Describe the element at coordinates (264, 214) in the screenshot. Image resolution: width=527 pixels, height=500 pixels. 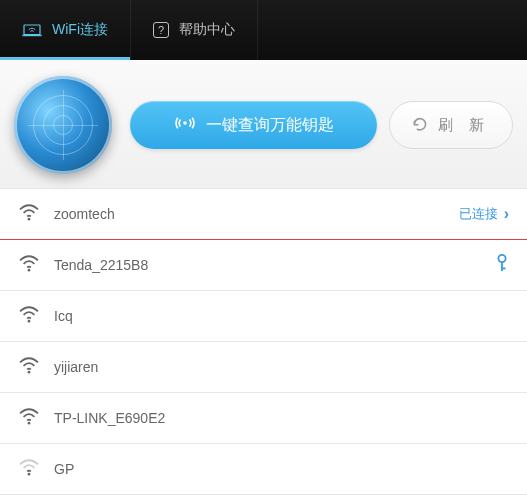
I see `wifi-item-zoomtech: zoomtech 已连接 ›` at that location.